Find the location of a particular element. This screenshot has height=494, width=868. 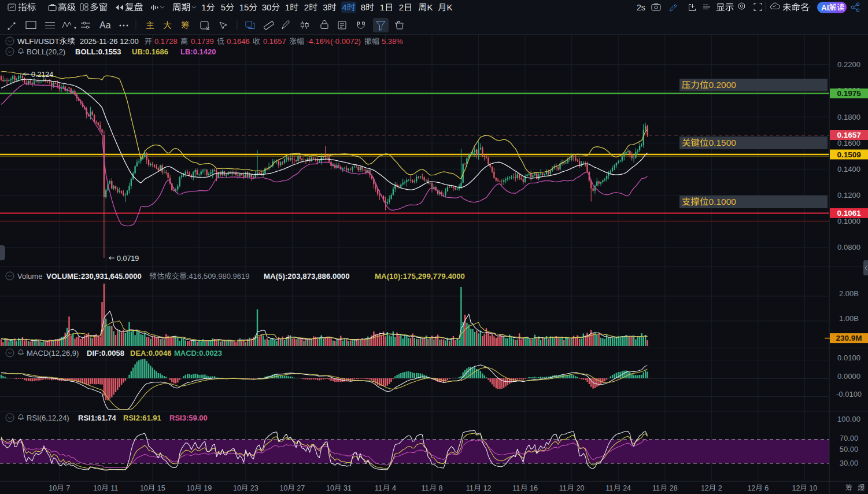

svg-text: BOLL:0.1553 is located at coordinates (98, 52).